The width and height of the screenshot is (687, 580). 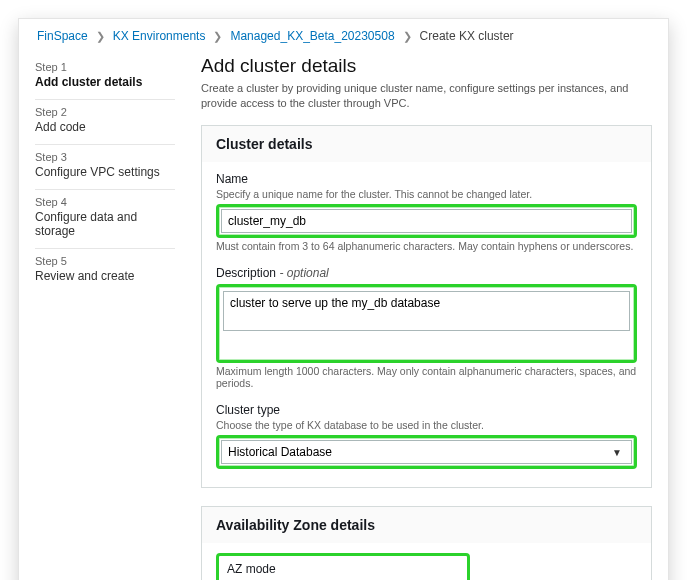 I want to click on breadcrumb-link-finspace: FinSpace, so click(x=62, y=36).